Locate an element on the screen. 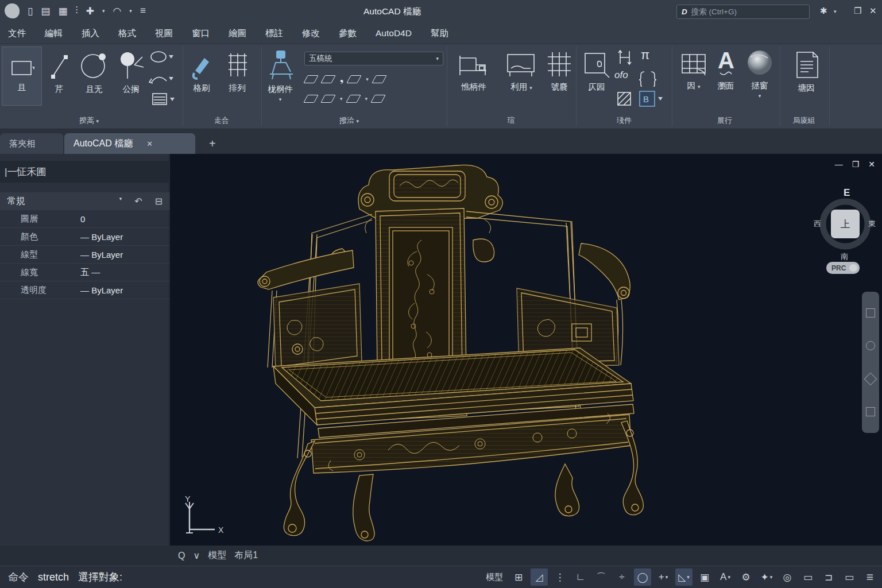  report-button: 塘因 is located at coordinates (806, 71).